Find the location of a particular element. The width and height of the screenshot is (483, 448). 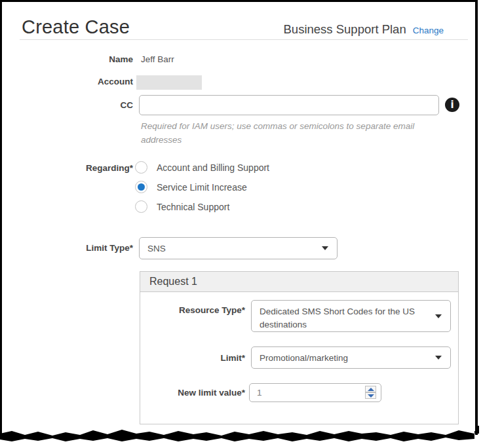

limit-select: Promotional/marketing is located at coordinates (351, 358).